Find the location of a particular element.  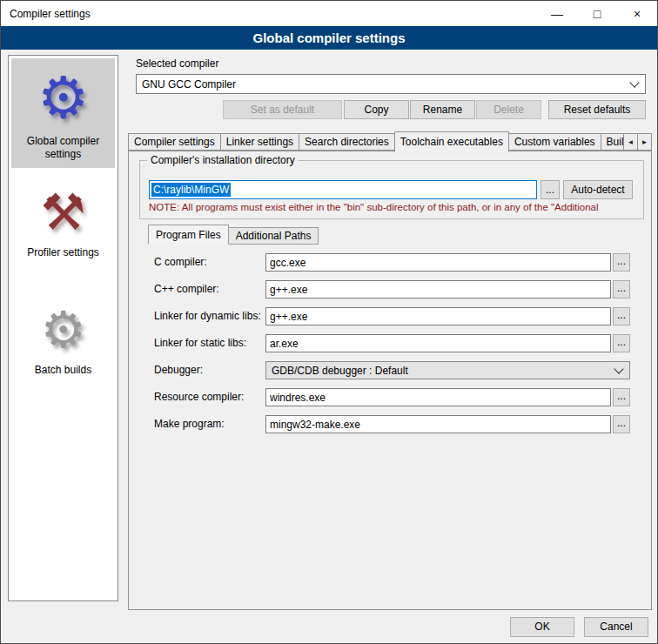

debugger-label: Debugger: is located at coordinates (178, 371).